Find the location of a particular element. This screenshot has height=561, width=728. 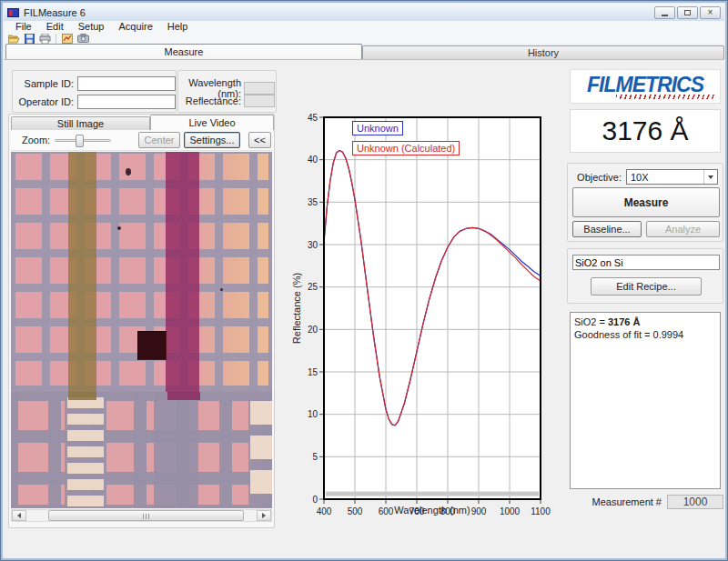

zoom-slider is located at coordinates (83, 140).